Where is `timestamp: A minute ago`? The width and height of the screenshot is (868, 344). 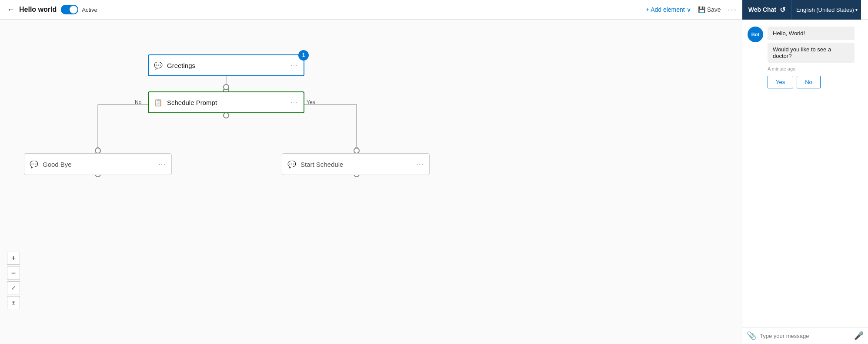 timestamp: A minute ago is located at coordinates (811, 69).